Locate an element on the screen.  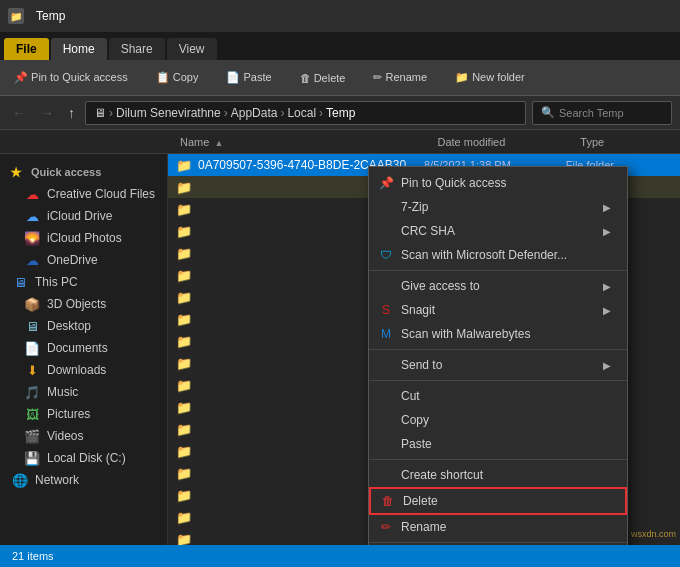
ribbon-pin: 📌 Pin to Quick access is located at coordinates (71, 78).